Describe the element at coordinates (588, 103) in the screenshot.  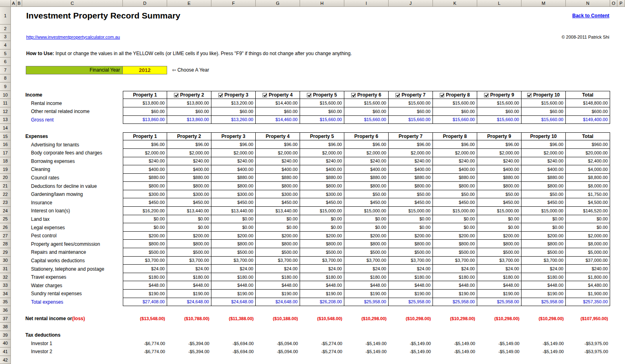
I see `cell-N11: $148,800.00` at that location.